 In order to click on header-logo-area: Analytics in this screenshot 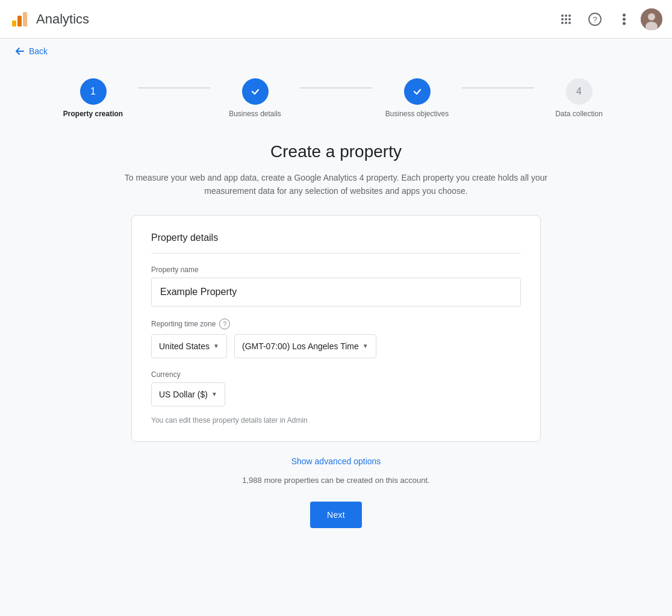, I will do `click(49, 19)`.